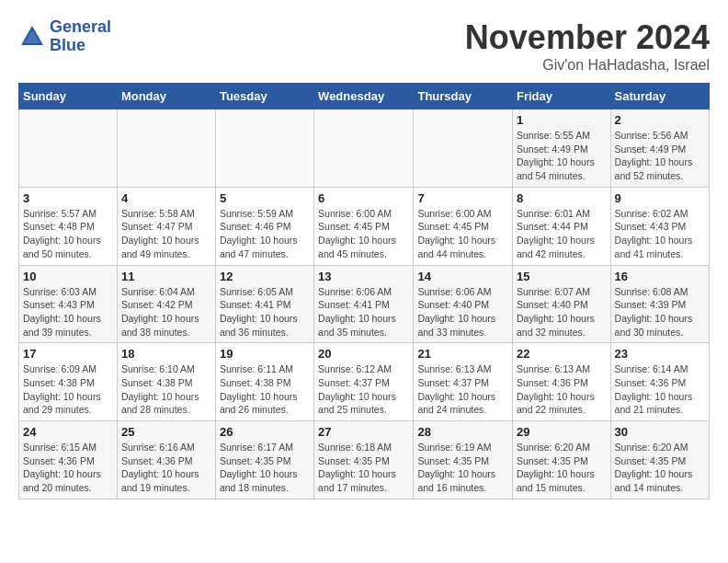 The image size is (728, 563). Describe the element at coordinates (265, 199) in the screenshot. I see `day-number: 5` at that location.